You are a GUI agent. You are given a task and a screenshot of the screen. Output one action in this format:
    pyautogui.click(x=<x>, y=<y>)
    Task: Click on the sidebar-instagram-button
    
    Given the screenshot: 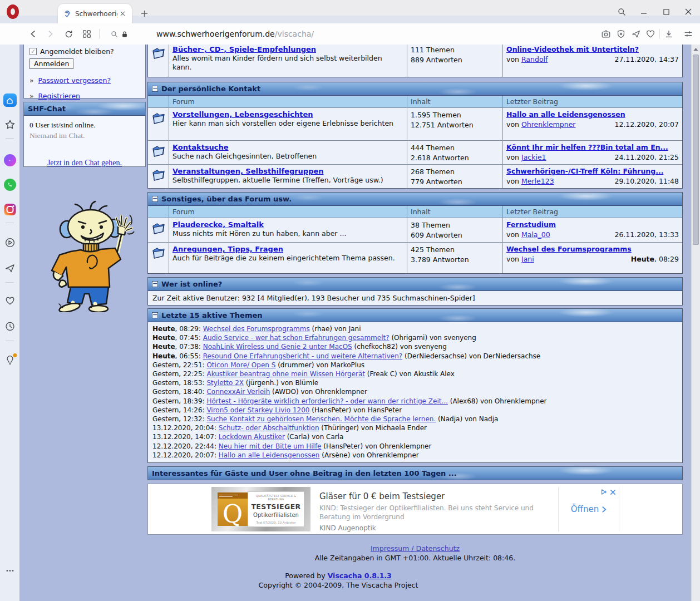 What is the action you would take?
    pyautogui.click(x=10, y=209)
    